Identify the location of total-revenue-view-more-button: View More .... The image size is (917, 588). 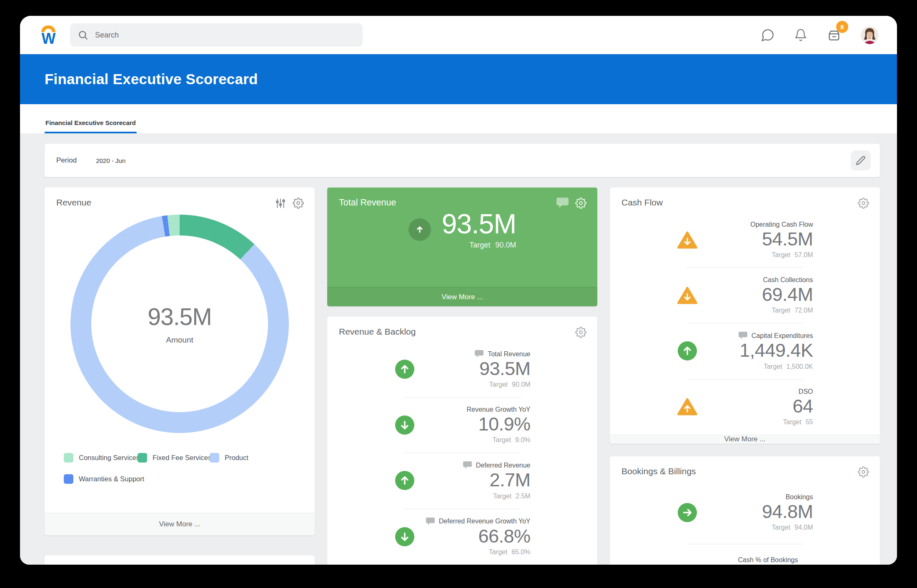
(462, 297).